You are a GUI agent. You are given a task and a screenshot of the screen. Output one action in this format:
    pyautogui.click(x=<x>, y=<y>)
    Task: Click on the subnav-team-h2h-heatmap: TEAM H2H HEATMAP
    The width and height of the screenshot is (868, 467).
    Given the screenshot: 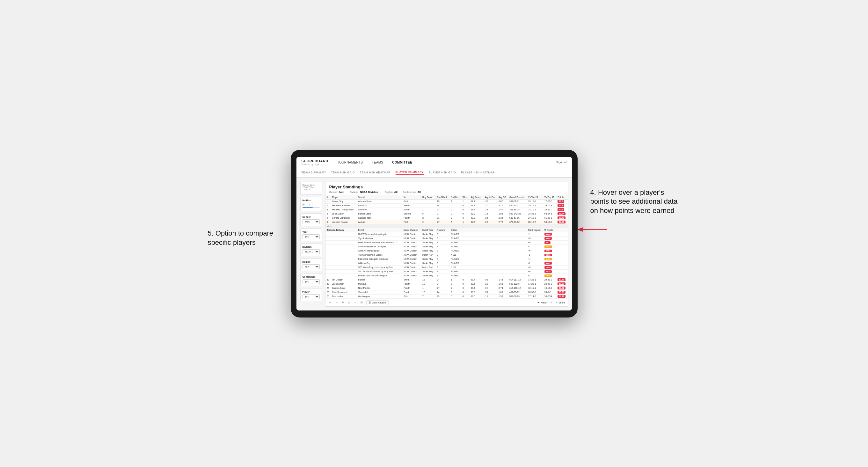 What is the action you would take?
    pyautogui.click(x=375, y=173)
    